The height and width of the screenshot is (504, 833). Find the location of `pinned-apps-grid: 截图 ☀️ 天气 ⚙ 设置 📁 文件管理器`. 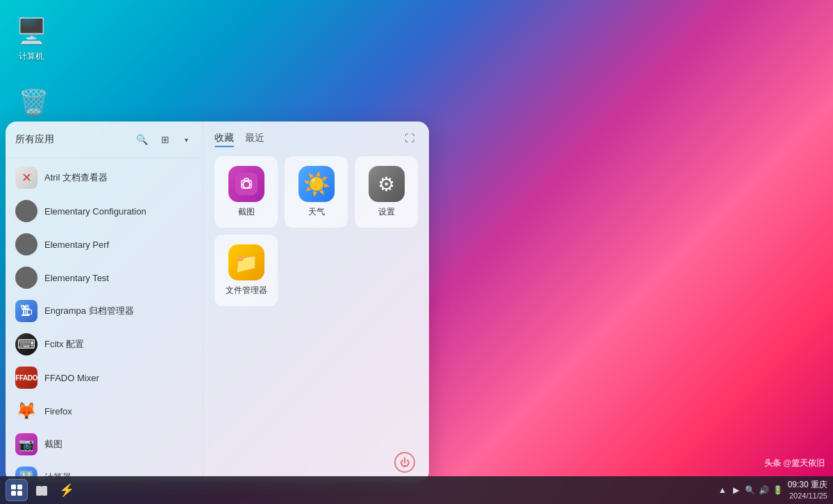

pinned-apps-grid: 截图 ☀️ 天气 ⚙ 设置 📁 文件管理器 is located at coordinates (317, 231).